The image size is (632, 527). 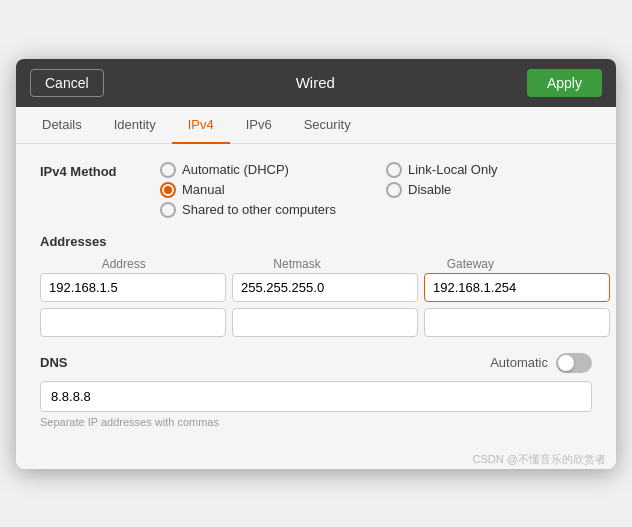 What do you see at coordinates (328, 126) in the screenshot?
I see `tab-security: Security` at bounding box center [328, 126].